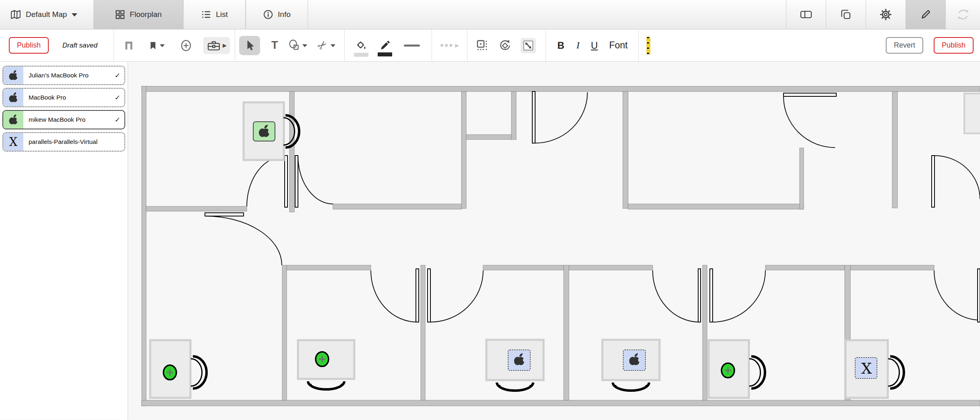 The width and height of the screenshot is (980, 420). I want to click on cut-tool-button: ✂, so click(326, 45).